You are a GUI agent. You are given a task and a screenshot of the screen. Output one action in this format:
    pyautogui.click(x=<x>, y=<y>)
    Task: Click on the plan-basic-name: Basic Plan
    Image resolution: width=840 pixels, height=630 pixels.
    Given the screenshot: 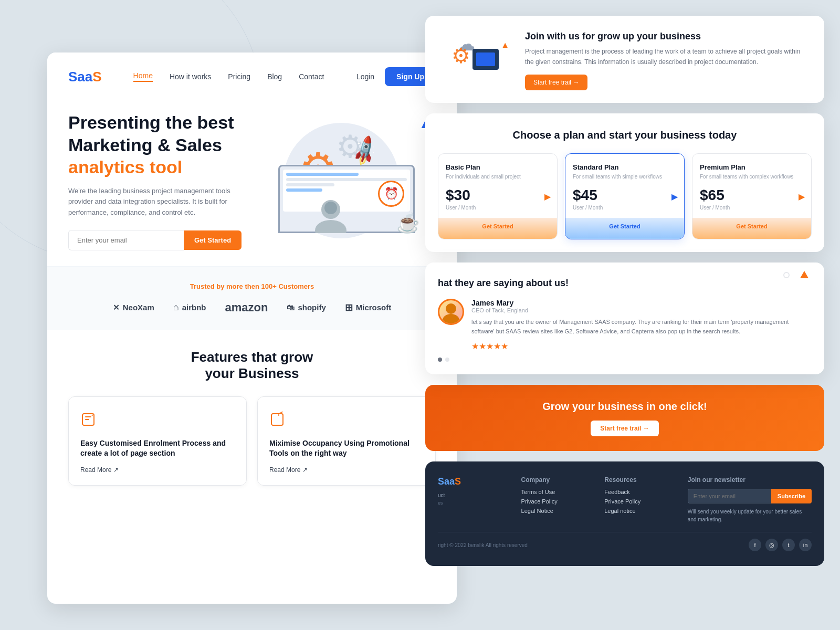 What is the action you would take?
    pyautogui.click(x=498, y=167)
    